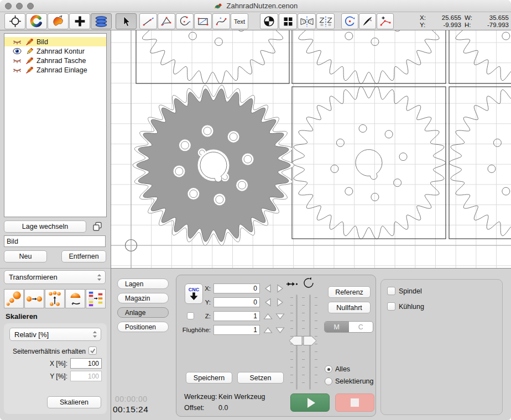 The height and width of the screenshot is (420, 511). What do you see at coordinates (55, 70) in the screenshot?
I see `layer-list-item: Zahnrad Einlage` at bounding box center [55, 70].